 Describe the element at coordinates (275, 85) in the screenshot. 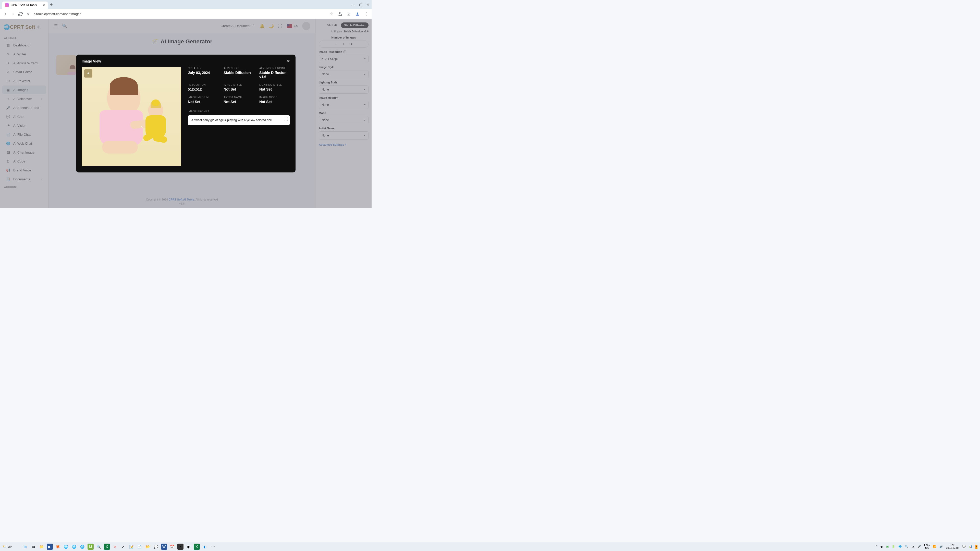

I see `meta-lighting-label: LIGHTING STYLE` at that location.